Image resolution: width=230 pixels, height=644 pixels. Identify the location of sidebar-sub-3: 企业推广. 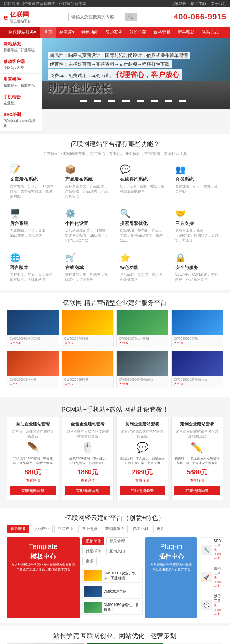
(21, 103).